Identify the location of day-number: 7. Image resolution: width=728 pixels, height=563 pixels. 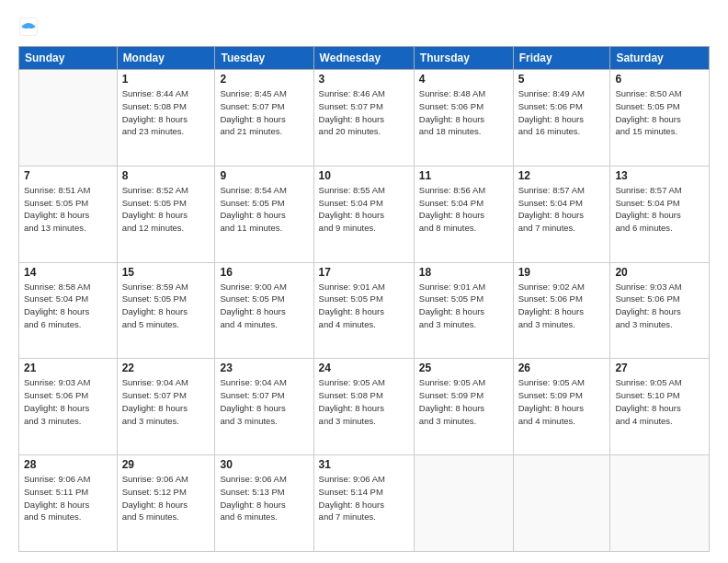
(68, 176).